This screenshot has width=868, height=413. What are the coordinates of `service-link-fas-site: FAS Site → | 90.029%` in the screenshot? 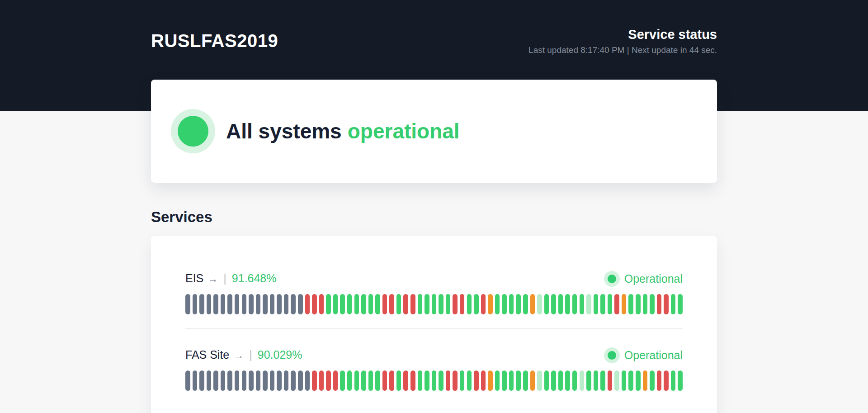 It's located at (244, 355).